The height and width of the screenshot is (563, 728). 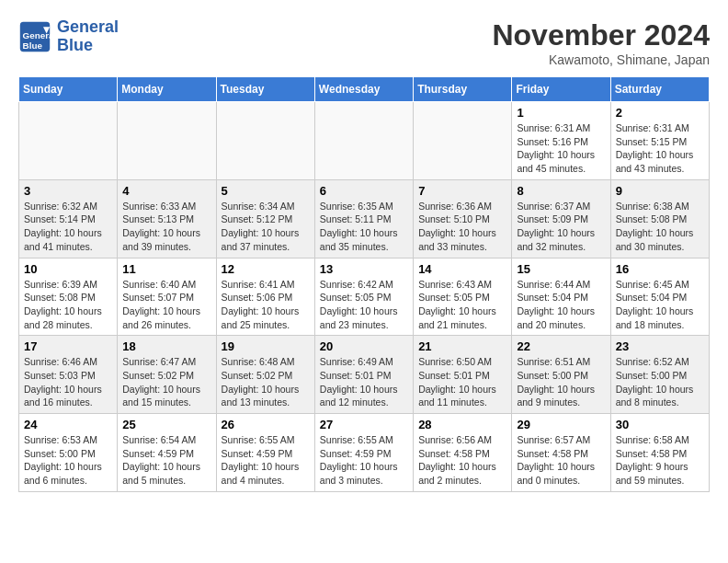 I want to click on day-info: Sunrise: 6:56 AM Sunset: 4:58 PM Dayligh…, so click(x=462, y=460).